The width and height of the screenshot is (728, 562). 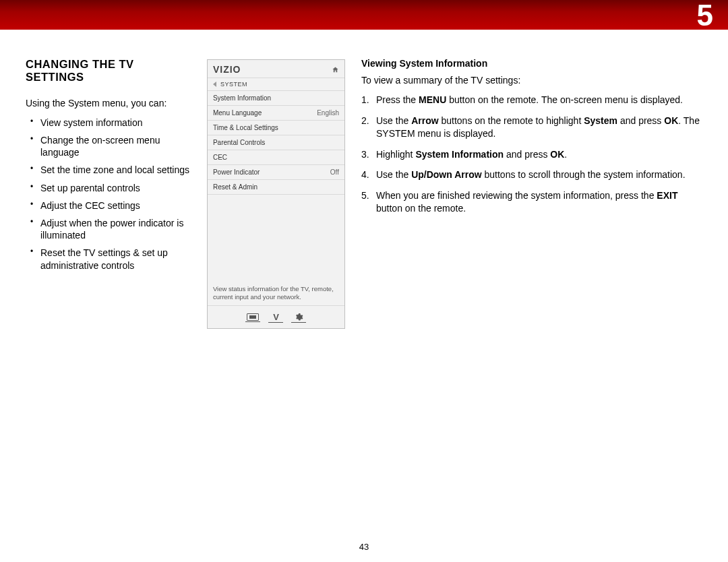 I want to click on tv-menu-row: System Information, so click(x=276, y=98).